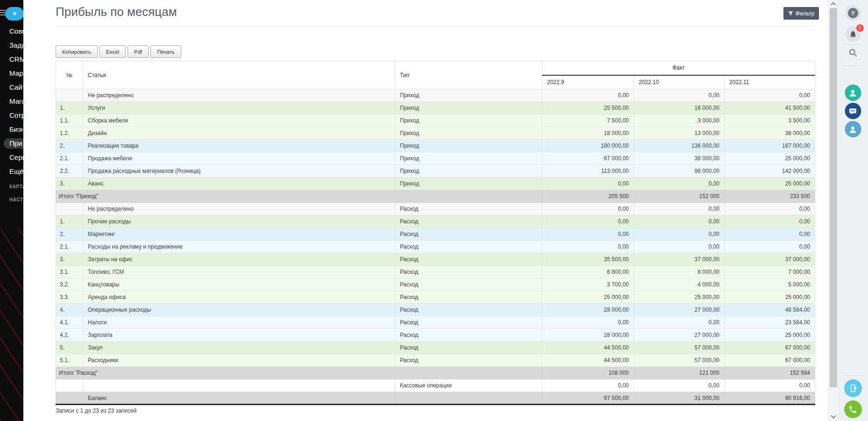 This screenshot has height=421, width=868. Describe the element at coordinates (299, 373) in the screenshot. I see `total-label: Итого "Расход"` at that location.